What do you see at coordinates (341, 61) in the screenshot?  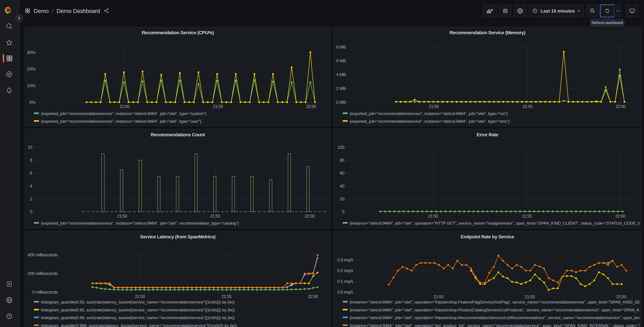 I see `svg-text: 6 MB` at bounding box center [341, 61].